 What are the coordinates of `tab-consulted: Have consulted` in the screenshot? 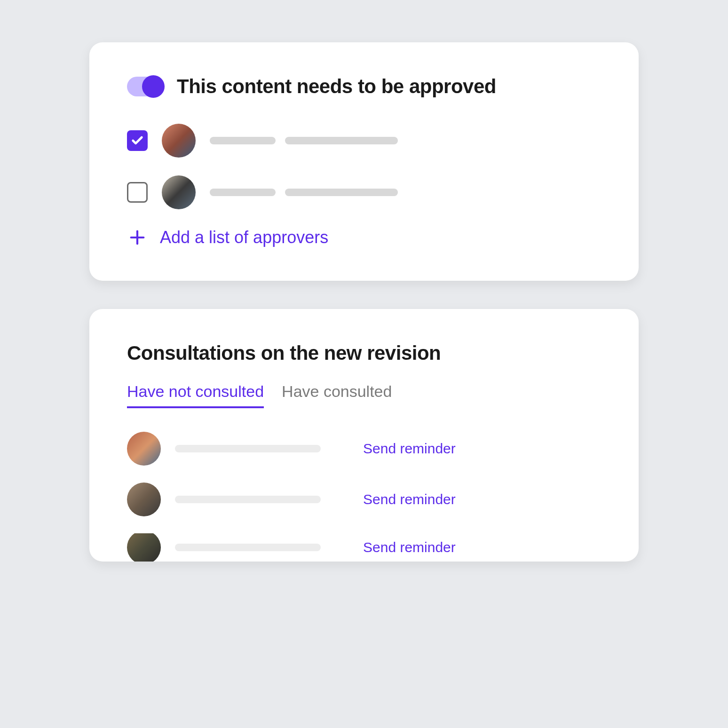 It's located at (337, 395).